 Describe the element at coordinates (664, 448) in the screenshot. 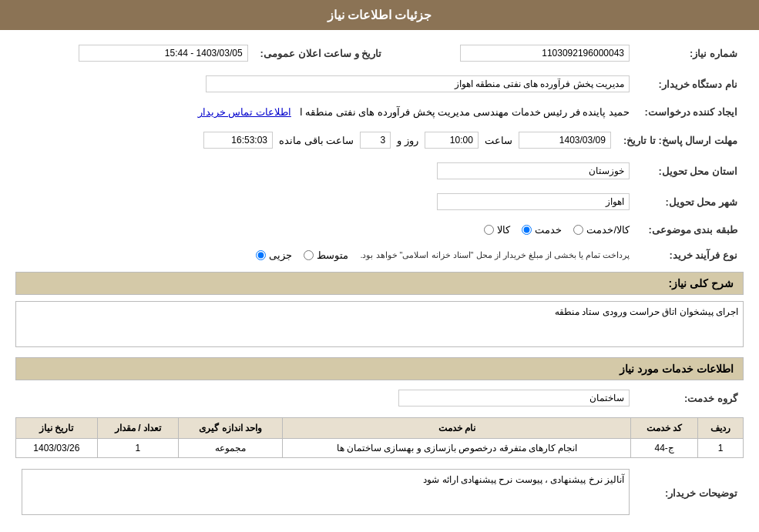

I see `cell-service-code: ج-44` at that location.